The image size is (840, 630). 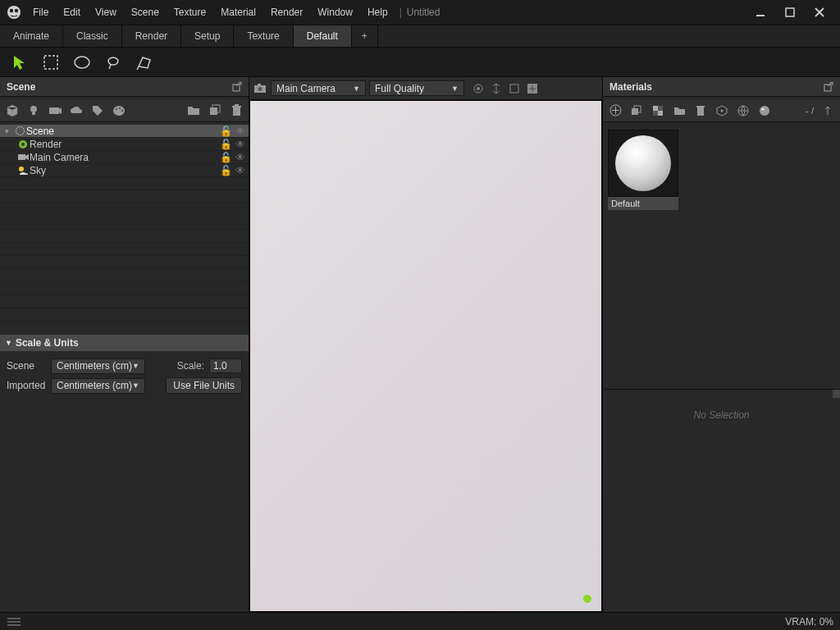 I want to click on materials-panel-header: Materials, so click(x=722, y=87).